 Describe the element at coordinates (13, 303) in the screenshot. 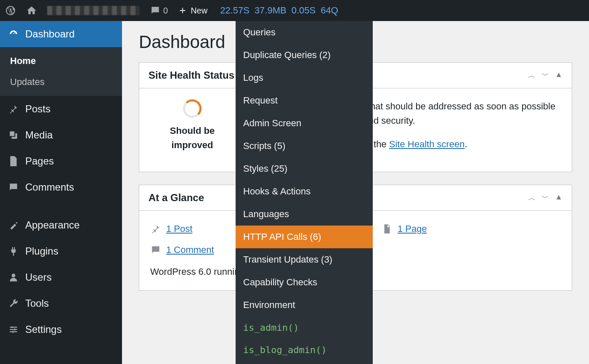

I see `tools-icon` at that location.